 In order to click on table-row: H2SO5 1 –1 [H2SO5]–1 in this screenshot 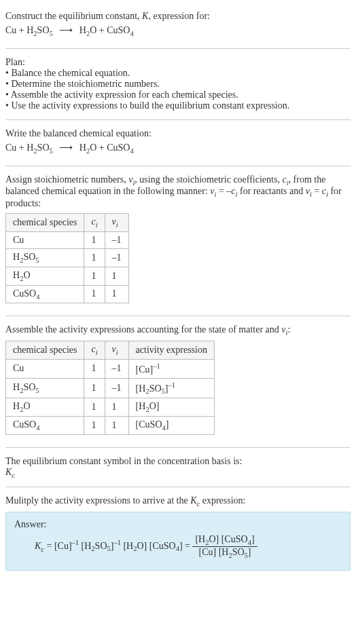, I will do `click(110, 388)`.